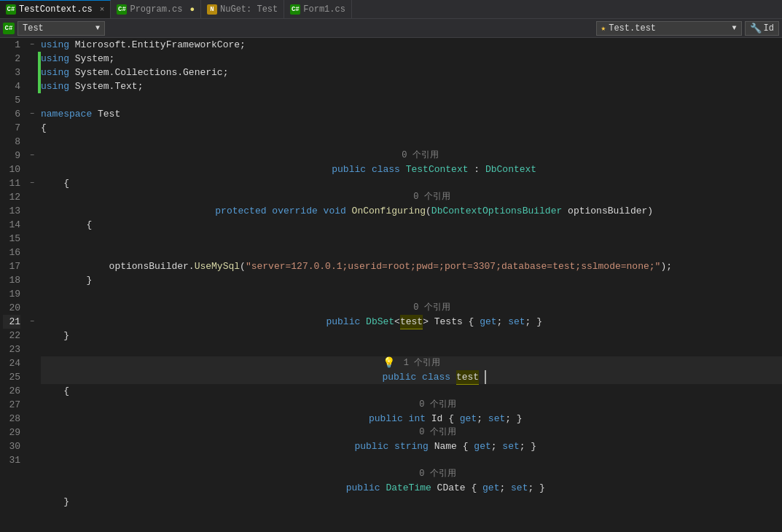  I want to click on lightbulb-icon: 💡, so click(389, 363).